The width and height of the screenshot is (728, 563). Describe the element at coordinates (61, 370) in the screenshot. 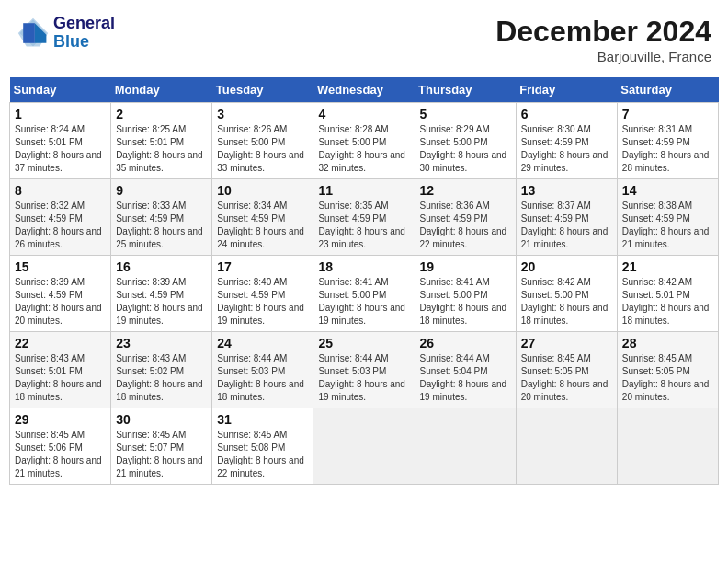

I see `table-row: 22Sunrise: 8:43 AMSunset: 5:01 PMDayligh…` at that location.